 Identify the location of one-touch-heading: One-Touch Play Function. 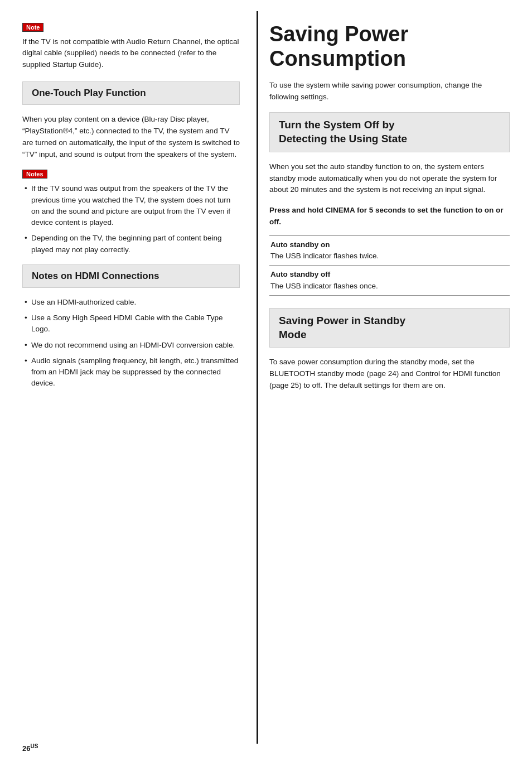
(131, 93).